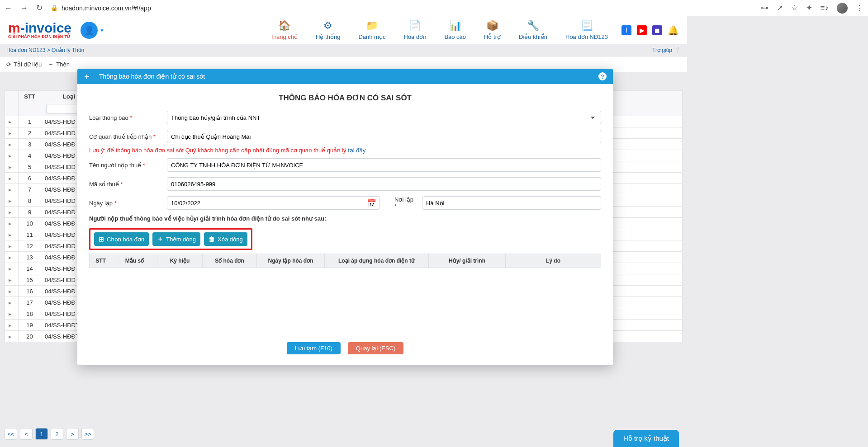  Describe the element at coordinates (533, 30) in the screenshot. I see `nav-control: 🔧Điều khiển` at that location.